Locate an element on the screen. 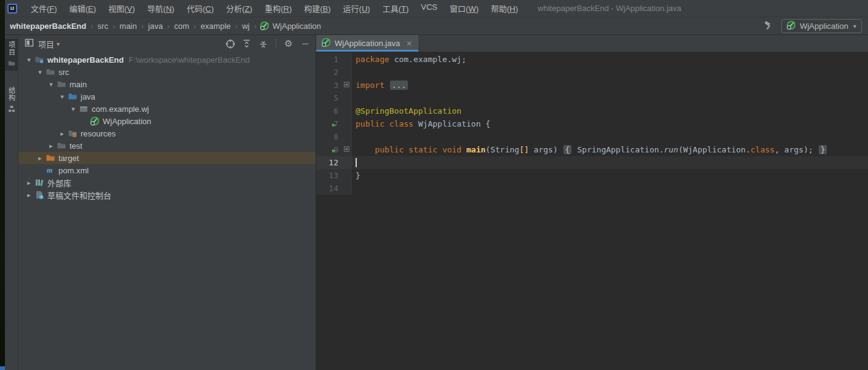  tree-item-外部库: ▸外部库 is located at coordinates (167, 183).